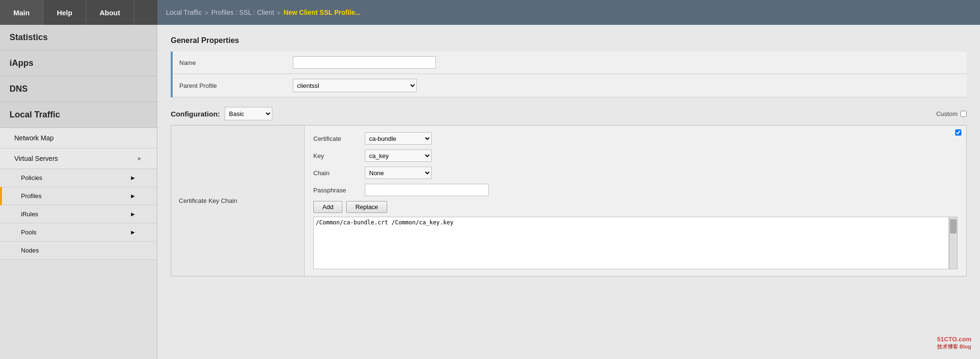  What do you see at coordinates (568, 12) in the screenshot?
I see `breadcrumb: Local Traffic » Profiles : SSL : Client …` at bounding box center [568, 12].